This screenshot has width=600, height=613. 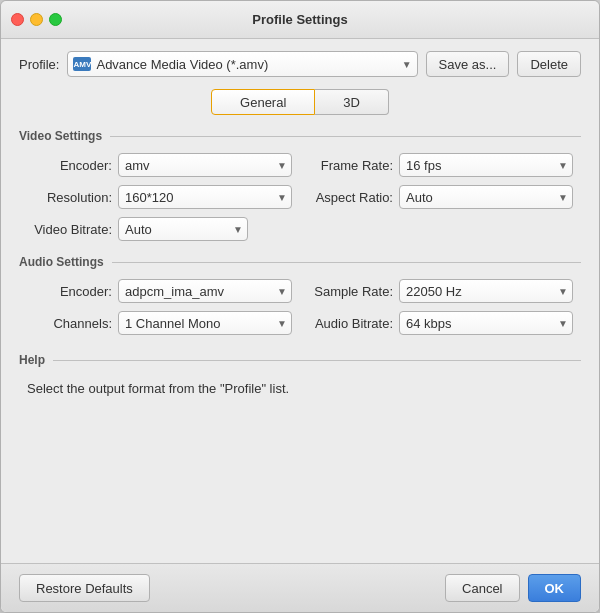 I want to click on ok-button: OK, so click(x=555, y=588).